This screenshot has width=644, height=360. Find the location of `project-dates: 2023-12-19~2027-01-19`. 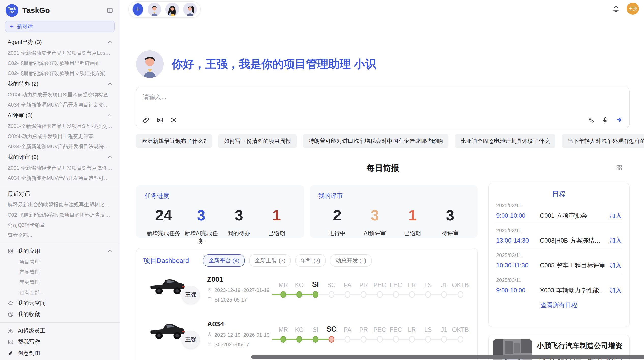

project-dates: 2023-12-19~2027-01-19 is located at coordinates (241, 290).